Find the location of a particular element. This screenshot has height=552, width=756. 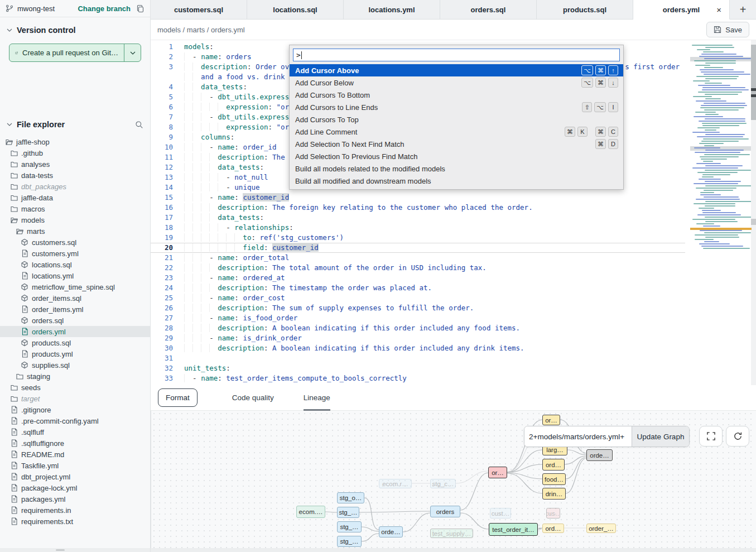

file-tree-item: dbt_project.yml is located at coordinates (75, 477).